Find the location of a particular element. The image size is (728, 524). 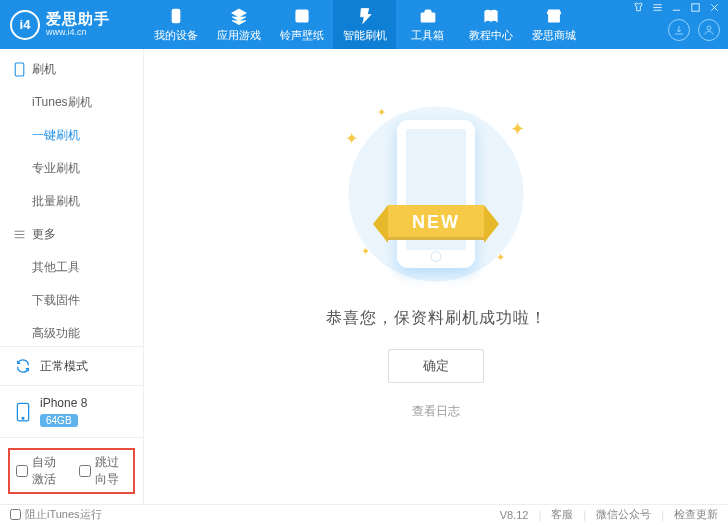

nav-flash: 智能刷机 is located at coordinates (364, 24).